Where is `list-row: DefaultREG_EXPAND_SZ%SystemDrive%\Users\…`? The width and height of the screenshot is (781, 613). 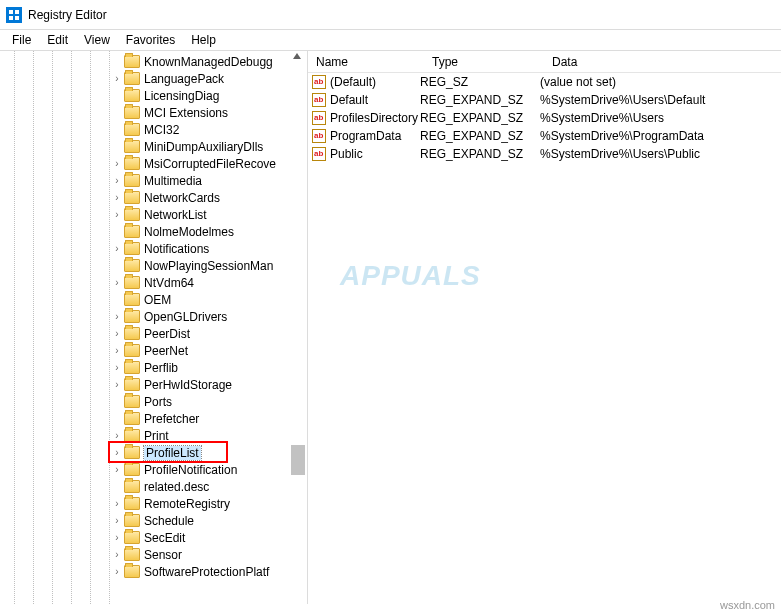
list-row: DefaultREG_EXPAND_SZ%SystemDrive%\Users\… is located at coordinates (544, 100).